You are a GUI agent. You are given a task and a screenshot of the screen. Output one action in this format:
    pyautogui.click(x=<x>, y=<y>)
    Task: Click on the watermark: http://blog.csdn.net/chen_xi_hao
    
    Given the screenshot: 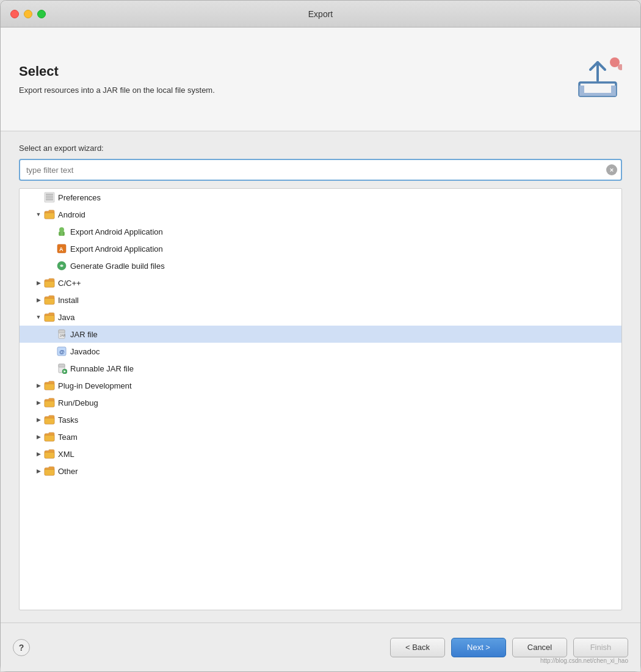 What is the action you would take?
    pyautogui.click(x=584, y=661)
    